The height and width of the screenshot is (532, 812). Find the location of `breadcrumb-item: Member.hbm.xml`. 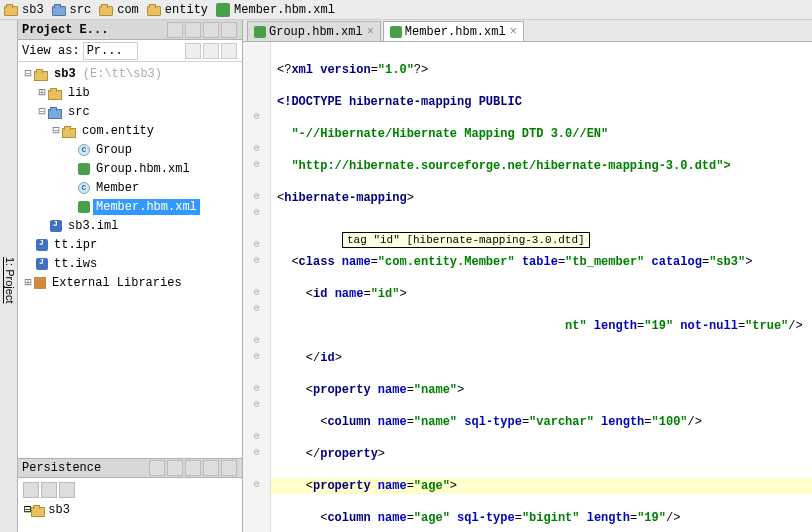

breadcrumb-item: Member.hbm.xml is located at coordinates (278, 10).